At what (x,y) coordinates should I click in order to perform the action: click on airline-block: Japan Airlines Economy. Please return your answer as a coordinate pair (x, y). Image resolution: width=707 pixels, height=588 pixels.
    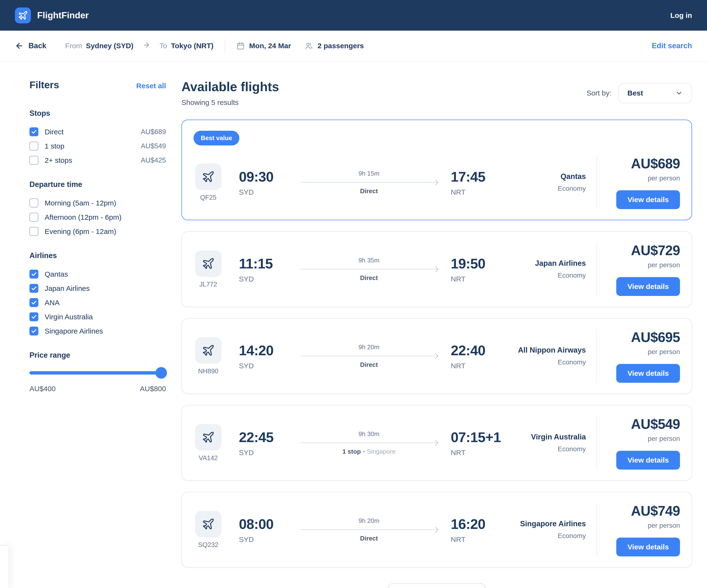
    Looking at the image, I should click on (546, 269).